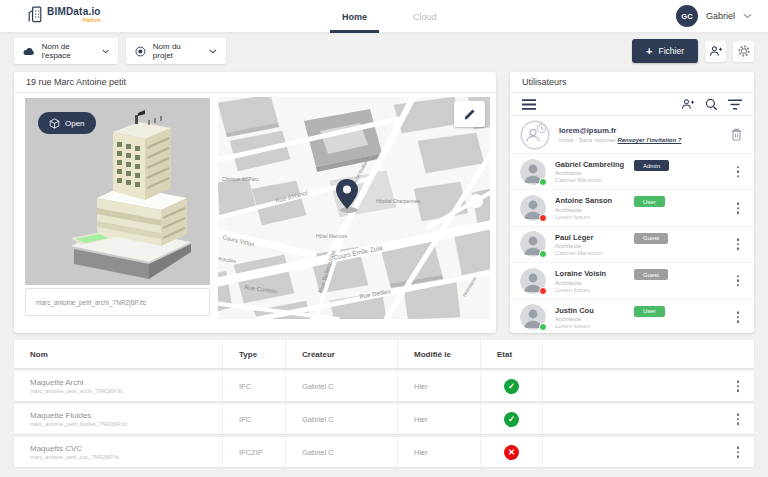 The width and height of the screenshot is (768, 477). Describe the element at coordinates (118, 192) in the screenshot. I see `model-viewer-preview: Open` at that location.